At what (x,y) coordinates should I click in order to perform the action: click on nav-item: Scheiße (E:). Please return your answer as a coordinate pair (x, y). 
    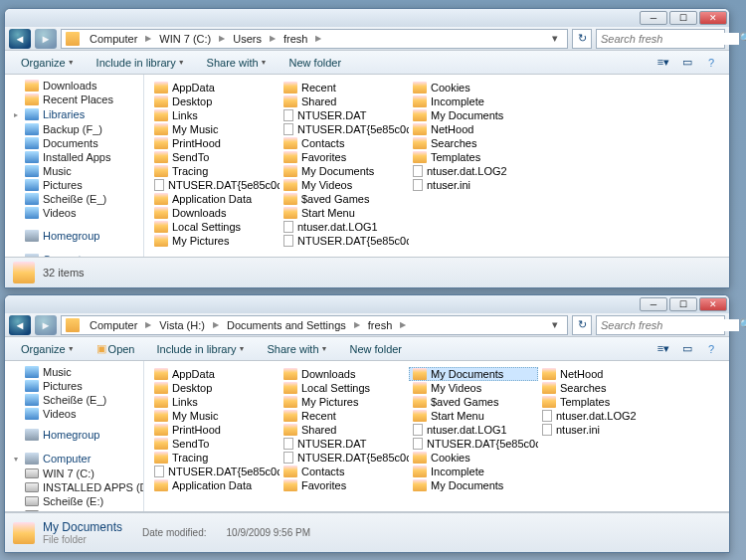
    Looking at the image, I should click on (74, 501).